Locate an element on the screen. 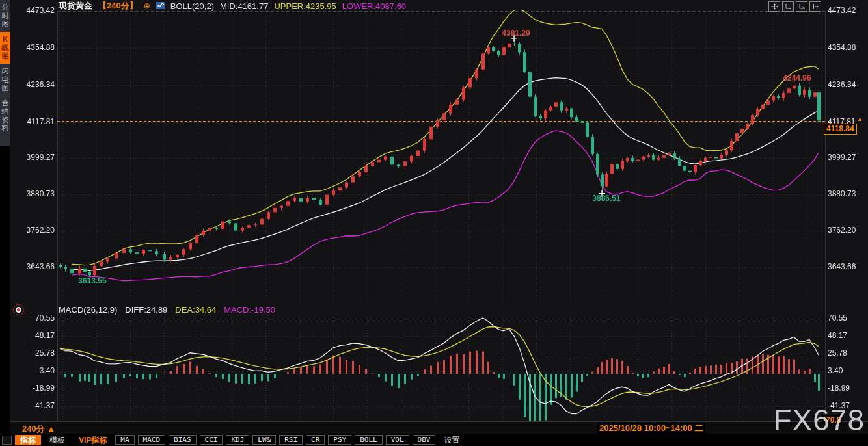 The image size is (868, 446). toolbar-item-BOLL: BOLL is located at coordinates (368, 439).